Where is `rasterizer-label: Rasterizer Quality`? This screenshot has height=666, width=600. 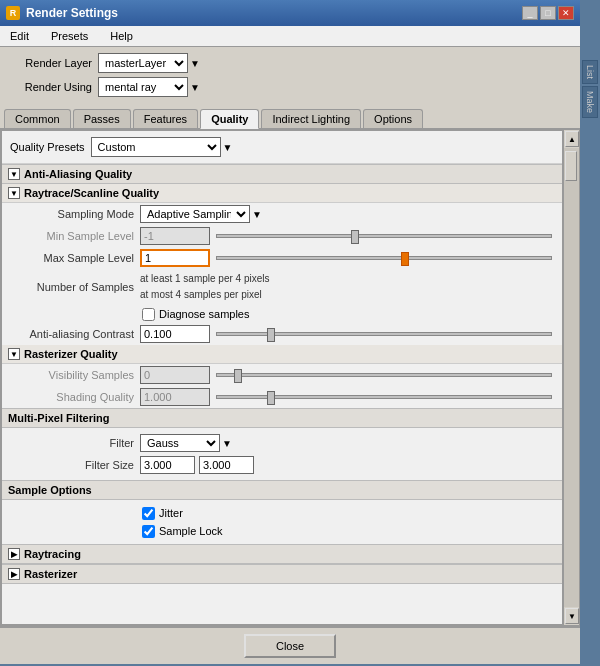
rasterizer-label: Rasterizer Quality is located at coordinates (71, 354).